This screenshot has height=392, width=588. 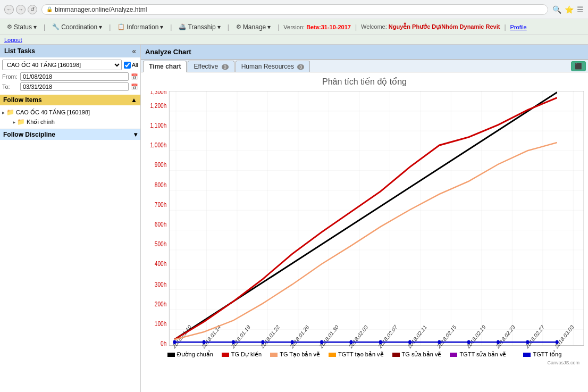 I want to click on address-bar: 🔒 bimmanager.online/Analyze.html, so click(x=295, y=10).